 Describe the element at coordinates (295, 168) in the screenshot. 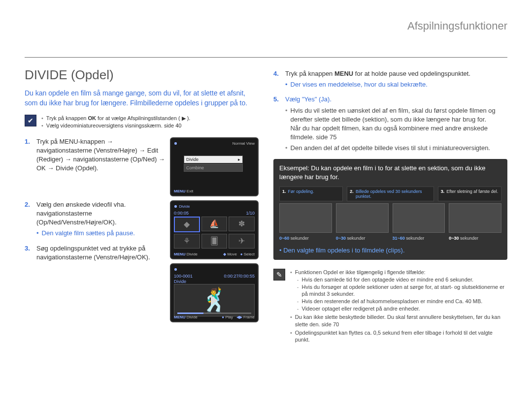

I see `example-lead: Eksempel:` at that location.